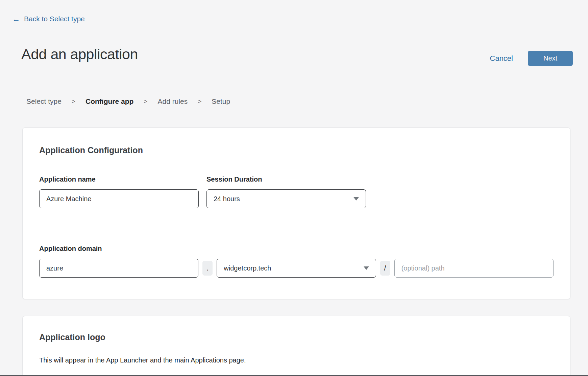 Image resolution: width=588 pixels, height=376 pixels. Describe the element at coordinates (286, 192) in the screenshot. I see `session-duration-field-group: Session Duration 24 hours` at that location.